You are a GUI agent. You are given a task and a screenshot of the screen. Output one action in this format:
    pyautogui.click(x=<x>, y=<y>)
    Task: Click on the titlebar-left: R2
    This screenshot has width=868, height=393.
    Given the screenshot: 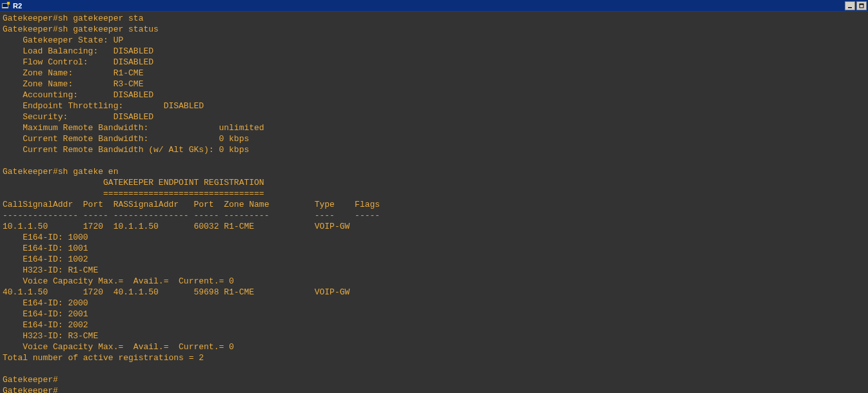 What is the action you would take?
    pyautogui.click(x=12, y=6)
    